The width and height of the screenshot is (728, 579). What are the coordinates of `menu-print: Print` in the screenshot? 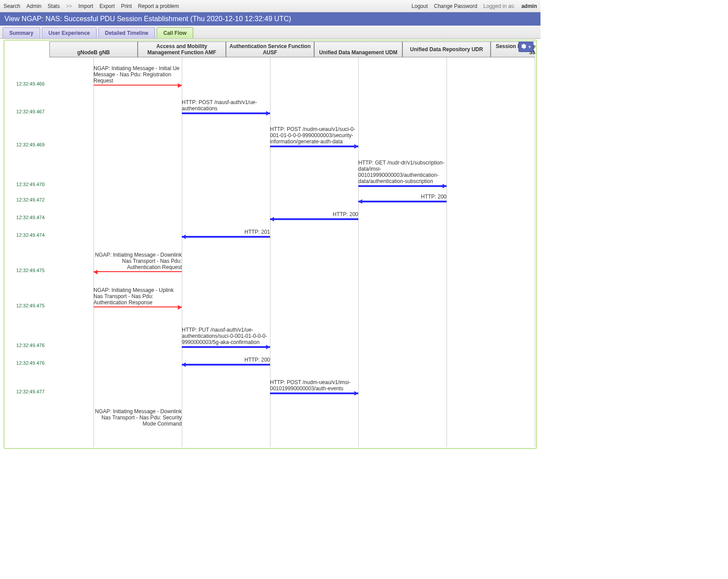 It's located at (126, 6).